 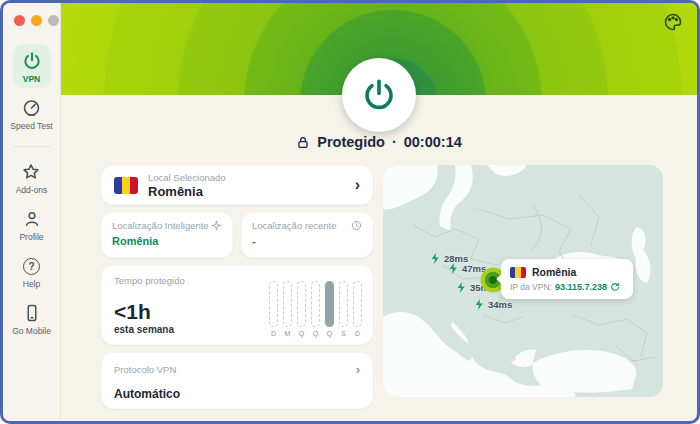 What do you see at coordinates (31, 114) in the screenshot?
I see `sidebar-item-speed-test: Speed Test` at bounding box center [31, 114].